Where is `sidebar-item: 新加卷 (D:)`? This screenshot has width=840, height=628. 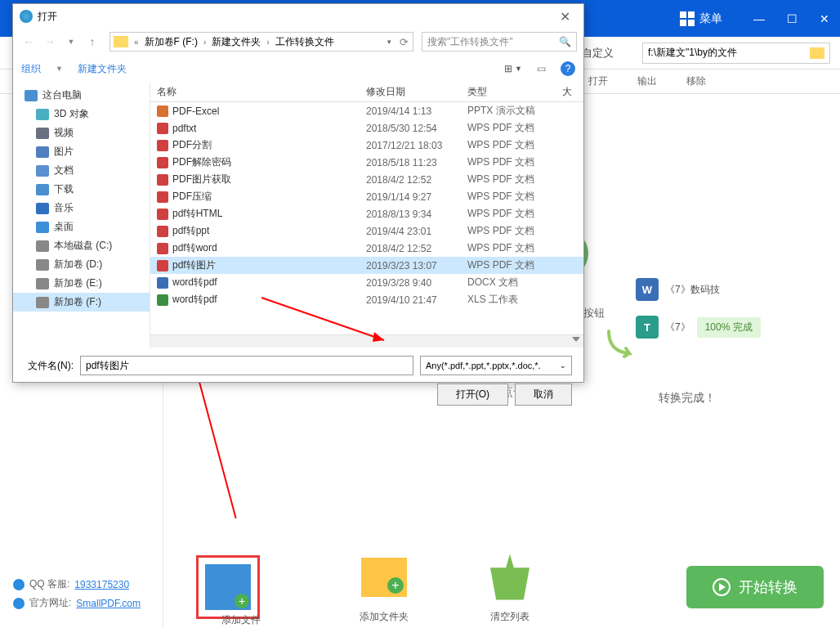 sidebar-item: 新加卷 (D:) is located at coordinates (82, 265).